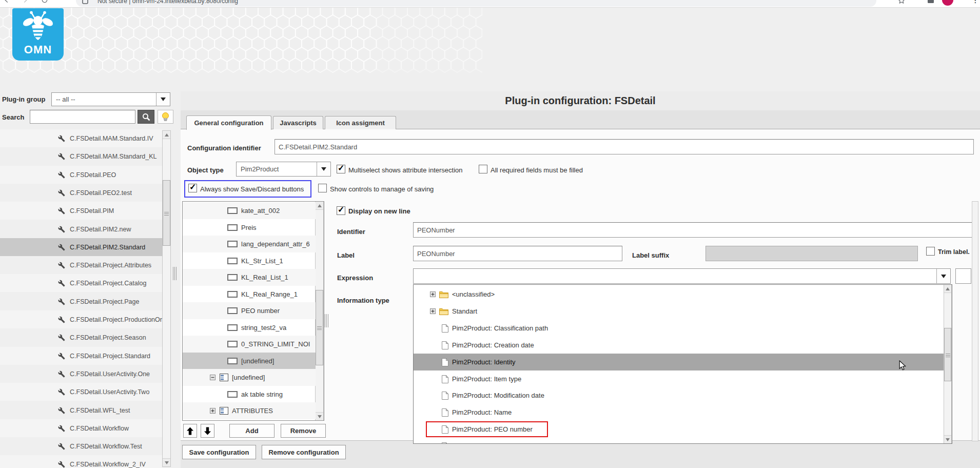 The image size is (980, 468). Describe the element at coordinates (166, 299) in the screenshot. I see `sidebar-scrollbar` at that location.